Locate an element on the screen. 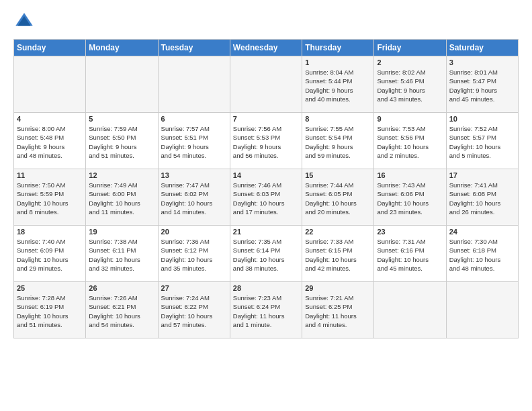 The image size is (532, 411). day-number: 22 is located at coordinates (338, 232).